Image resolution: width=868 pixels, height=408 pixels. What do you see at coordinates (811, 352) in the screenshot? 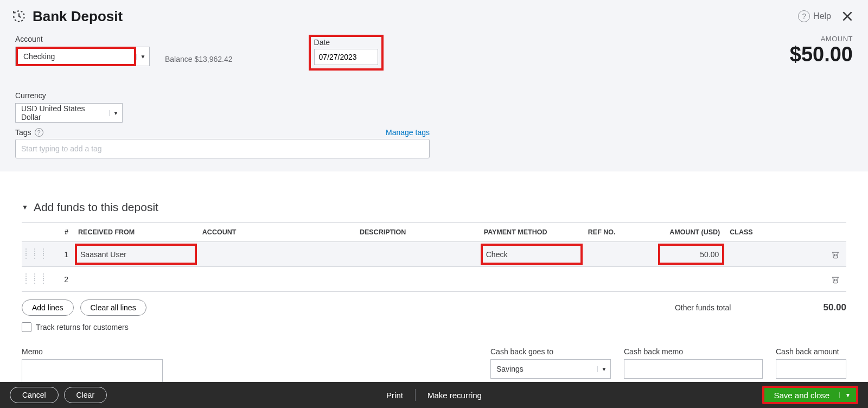
I see `cashback-amount-label: Cash back amount` at bounding box center [811, 352].